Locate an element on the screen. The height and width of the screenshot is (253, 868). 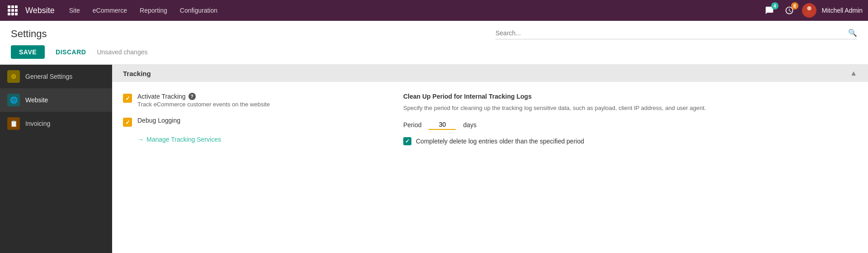
avatar is located at coordinates (809, 10).